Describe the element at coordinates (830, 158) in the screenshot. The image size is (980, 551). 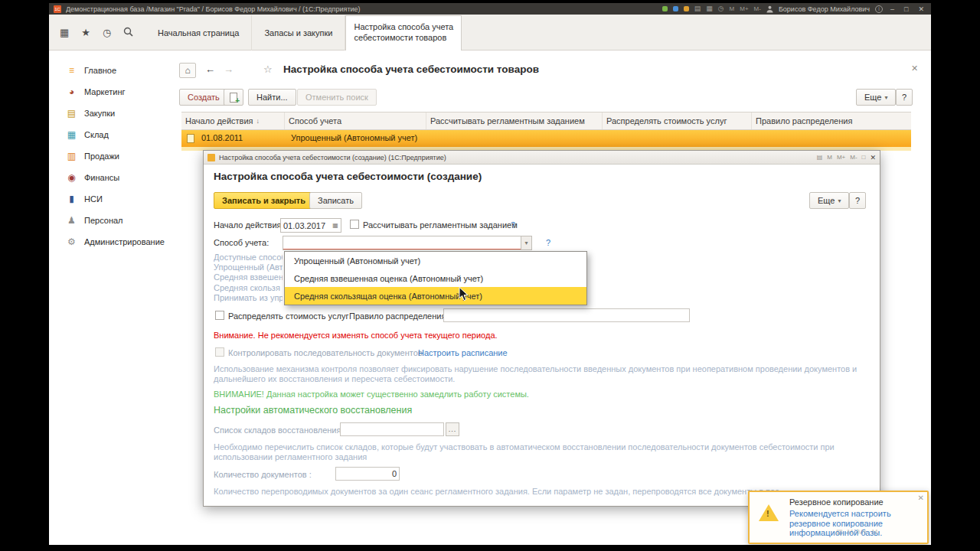
I see `dialog-memory-m: М` at that location.